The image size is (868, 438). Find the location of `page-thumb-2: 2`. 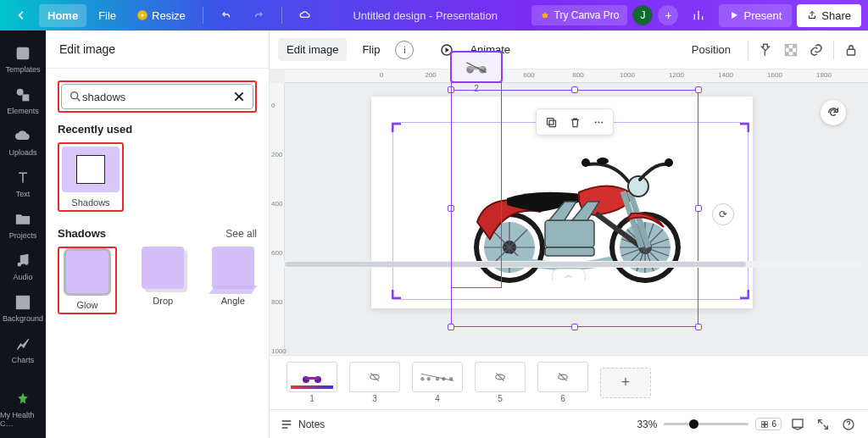

page-thumb-2: 2 is located at coordinates (476, 169).